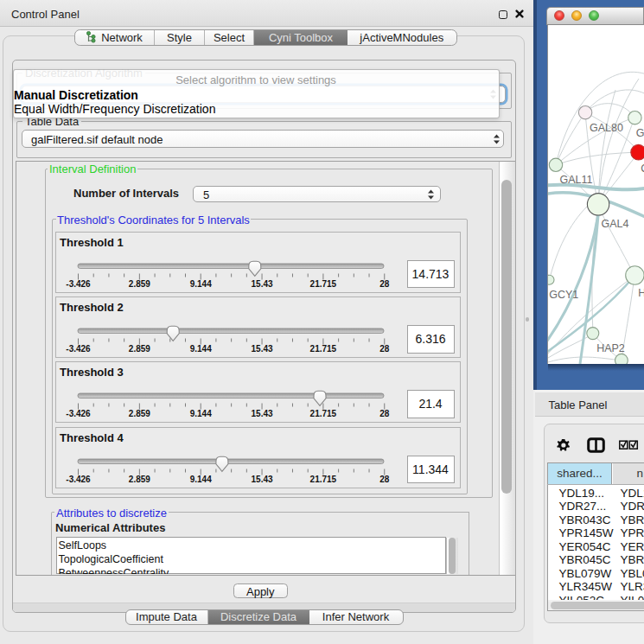  Describe the element at coordinates (564, 295) in the screenshot. I see `svg-text: GCY1` at that location.